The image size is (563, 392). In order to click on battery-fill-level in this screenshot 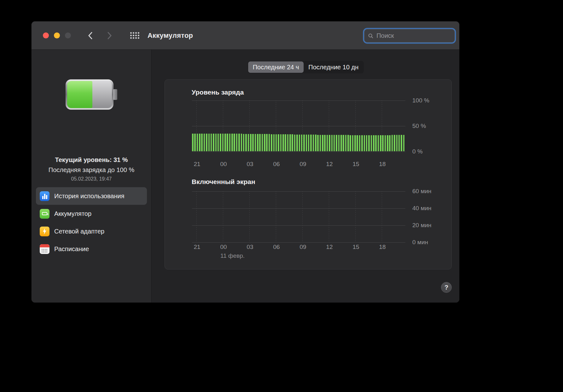, I will do `click(80, 95)`.